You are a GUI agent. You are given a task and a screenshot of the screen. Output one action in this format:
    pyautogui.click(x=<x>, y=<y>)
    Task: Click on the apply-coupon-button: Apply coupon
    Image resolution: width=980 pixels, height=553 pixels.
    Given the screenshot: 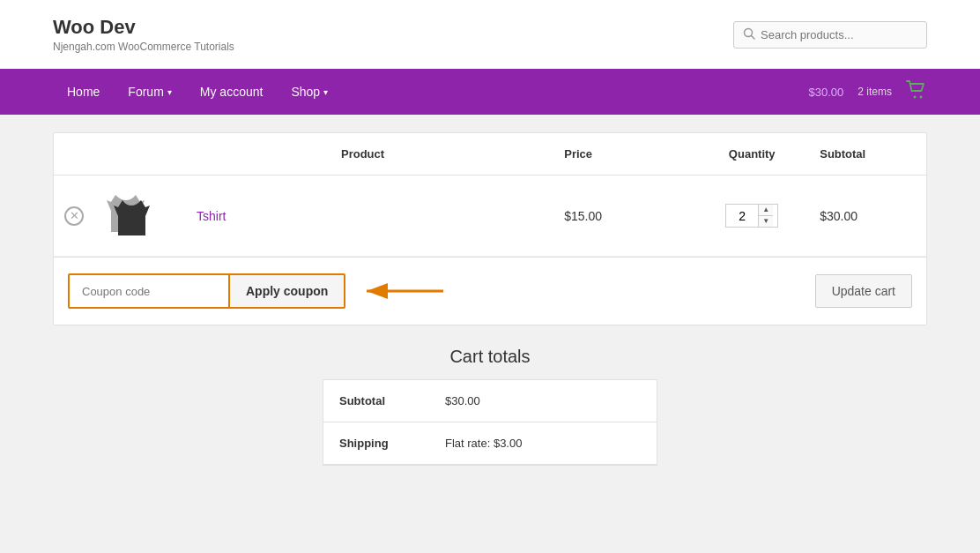 What is the action you would take?
    pyautogui.click(x=286, y=291)
    